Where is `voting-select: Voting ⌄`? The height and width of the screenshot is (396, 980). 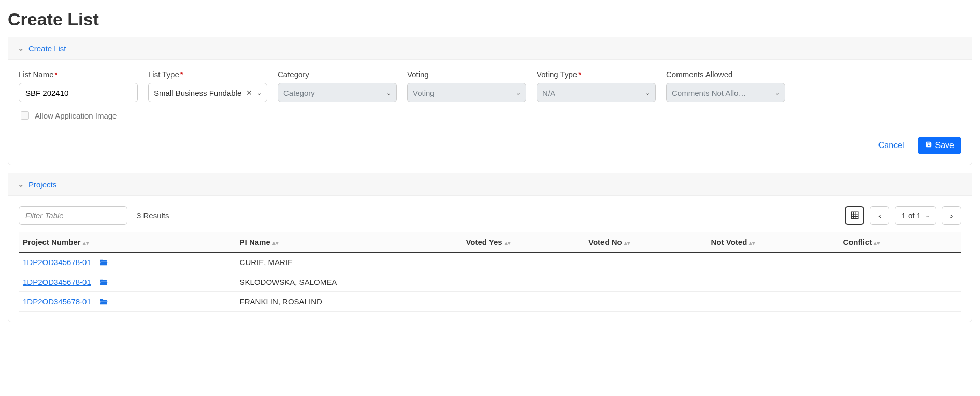
voting-select: Voting ⌄ is located at coordinates (467, 93).